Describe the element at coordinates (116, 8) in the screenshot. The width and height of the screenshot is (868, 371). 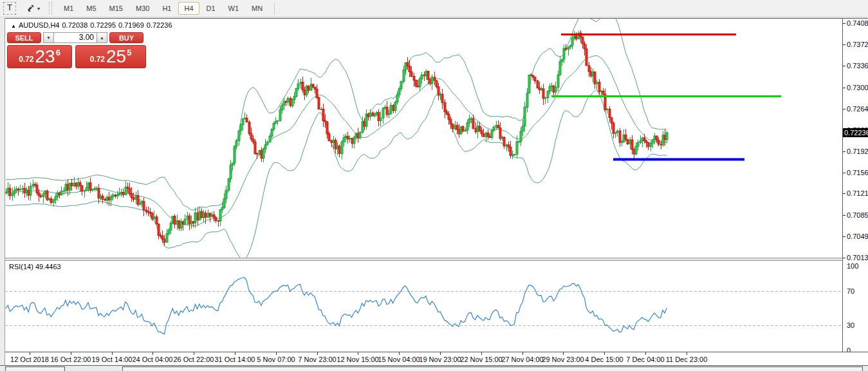
I see `timeframe-button-m15: M15` at that location.